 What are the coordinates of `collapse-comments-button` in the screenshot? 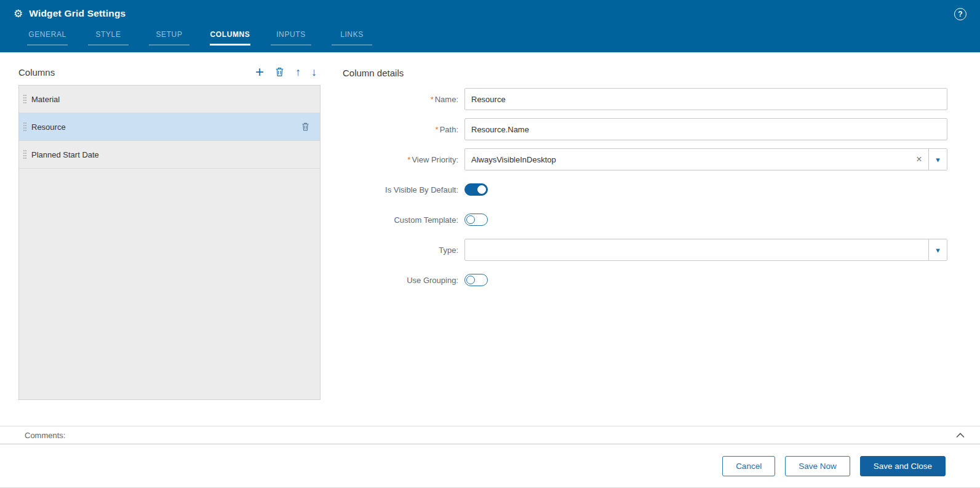 It's located at (960, 435).